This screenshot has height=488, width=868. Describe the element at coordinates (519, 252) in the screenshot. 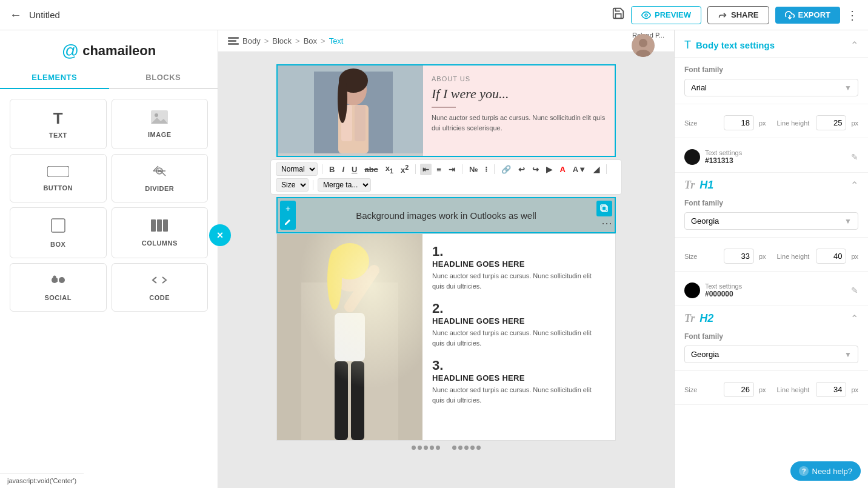

I see `list-num-1: 1.` at that location.